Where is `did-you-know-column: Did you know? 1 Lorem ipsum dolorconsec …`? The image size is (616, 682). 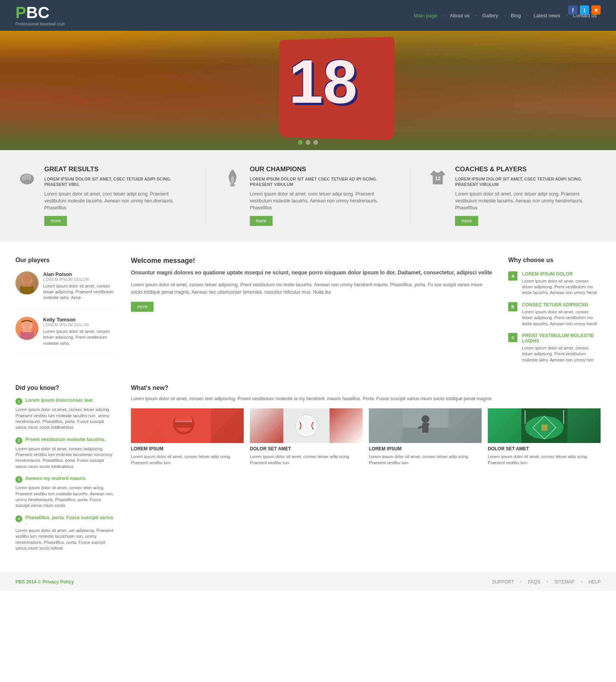
did-you-know-column: Did you know? 1 Lorem ipsum dolorconsec … is located at coordinates (65, 471).